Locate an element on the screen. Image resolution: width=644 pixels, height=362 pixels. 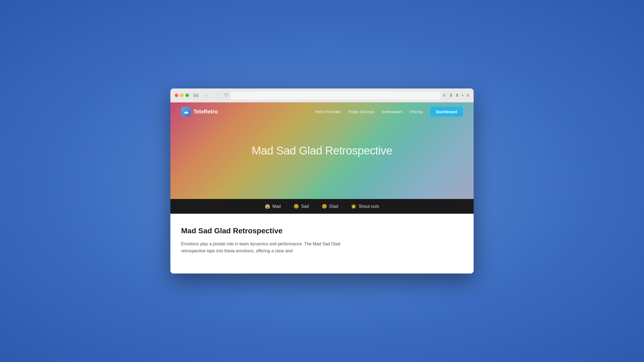
sad-emoji: 😢 is located at coordinates (296, 206).